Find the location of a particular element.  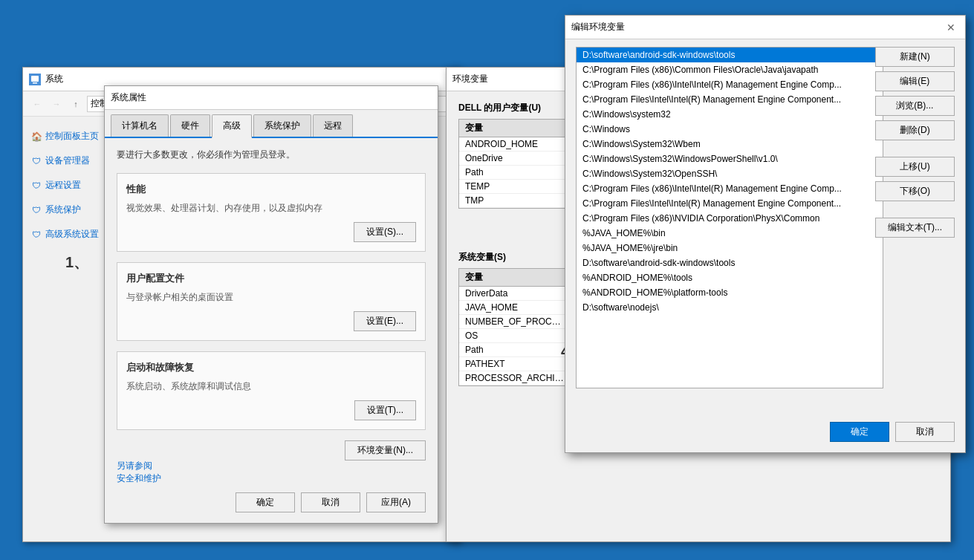

sys-var-name-0: DriverData is located at coordinates (515, 293).